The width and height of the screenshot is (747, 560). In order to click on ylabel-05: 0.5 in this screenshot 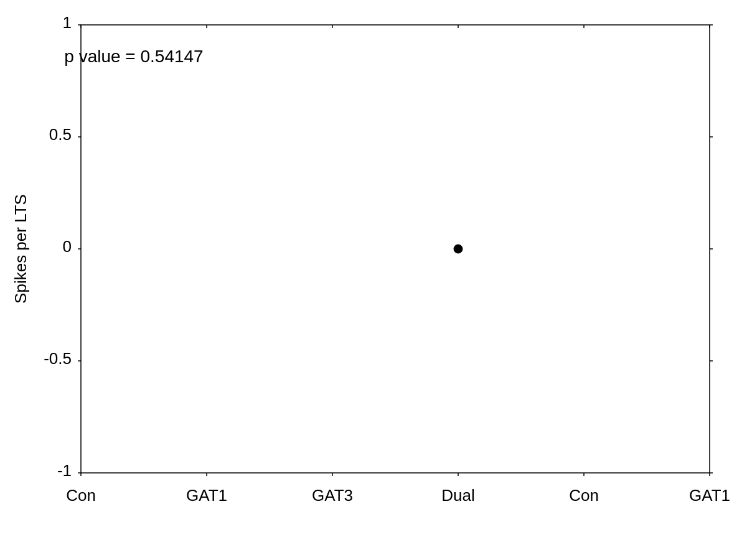, I will do `click(60, 134)`.